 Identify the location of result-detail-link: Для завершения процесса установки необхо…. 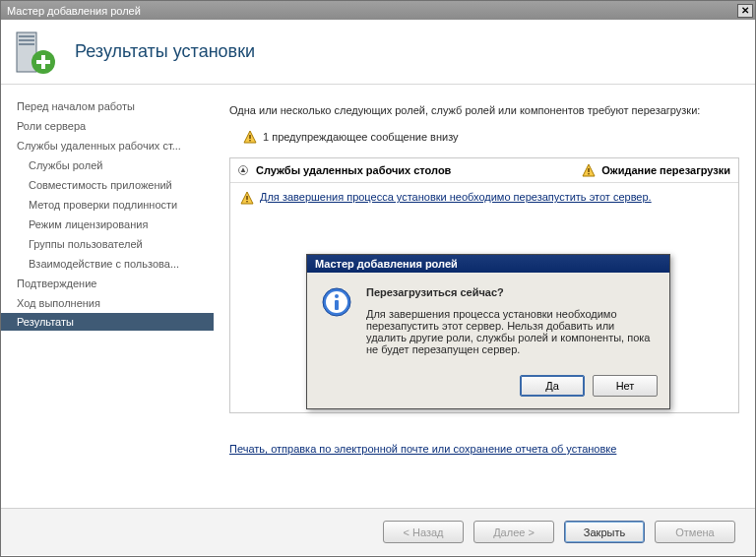
(456, 197).